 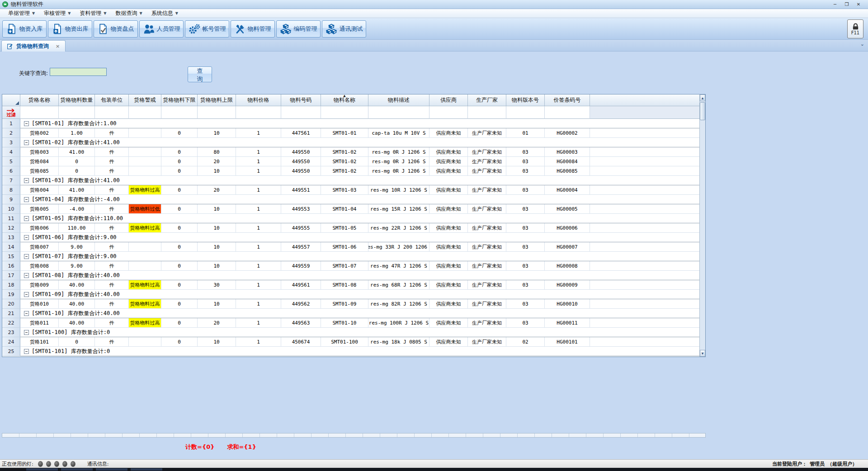 I want to click on scrollbar-thumb, so click(x=703, y=111).